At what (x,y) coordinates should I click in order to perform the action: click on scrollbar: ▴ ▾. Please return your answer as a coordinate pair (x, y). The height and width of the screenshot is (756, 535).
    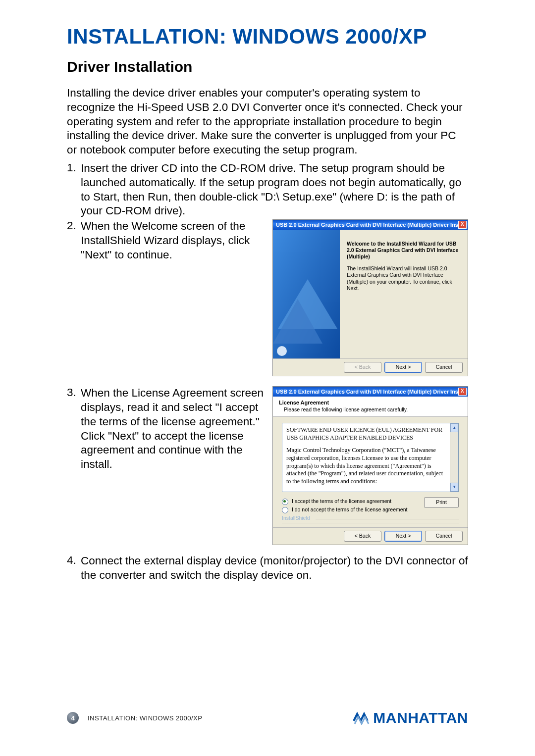
    Looking at the image, I should click on (454, 457).